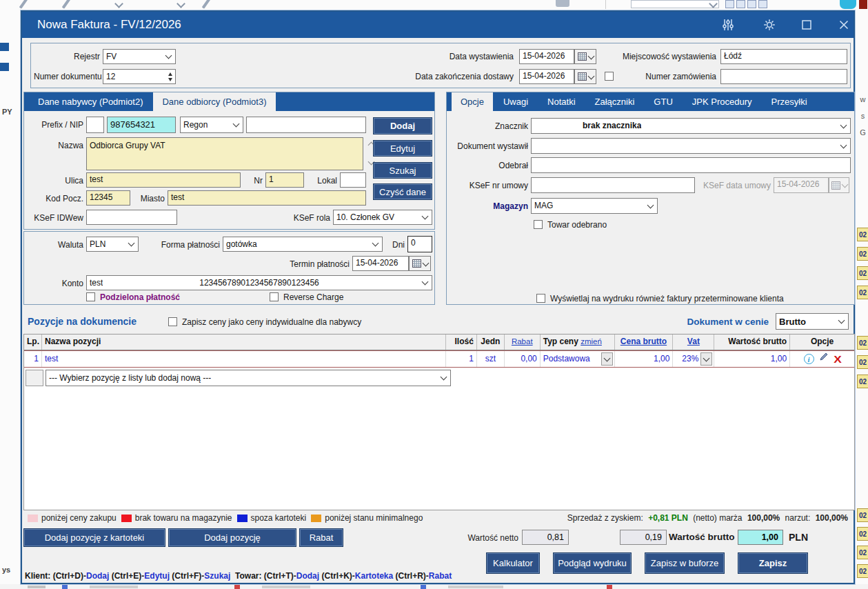 This screenshot has width=868, height=589. Describe the element at coordinates (613, 185) in the screenshot. I see `ksef-nr-umowy-field` at that location.